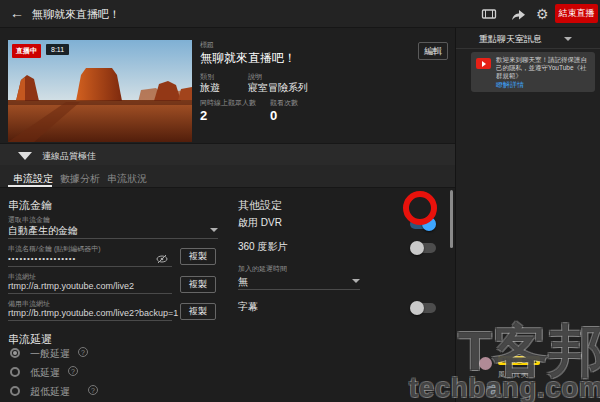  Describe the element at coordinates (278, 88) in the screenshot. I see `description-value: 寢室冒險系列` at that location.